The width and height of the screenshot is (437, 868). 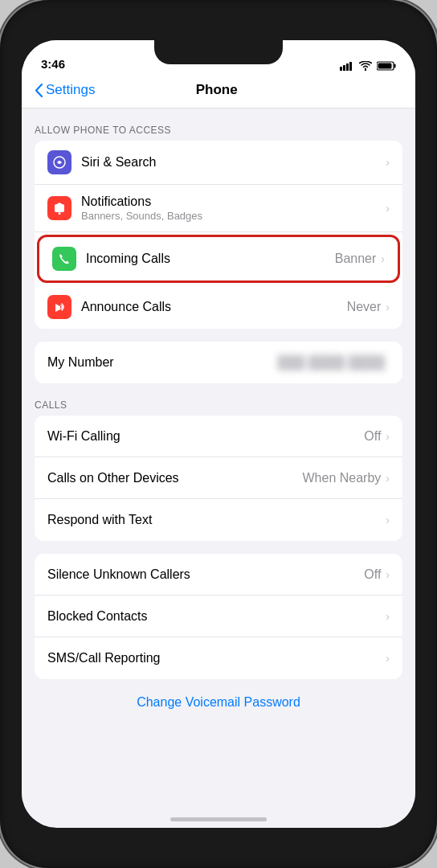 I want to click on list-item-sms-reporting: SMS/Call Reporting ›, so click(x=218, y=658).